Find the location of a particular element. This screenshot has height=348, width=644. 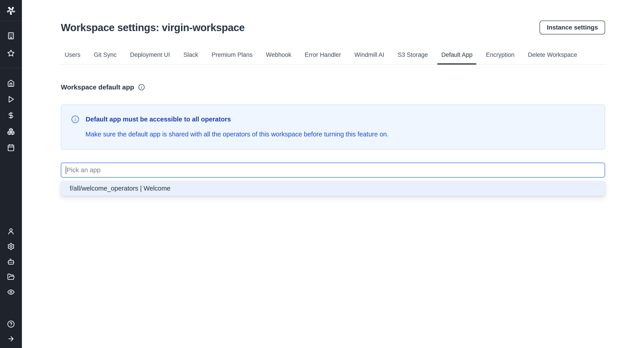

tab-encryption: Encryption is located at coordinates (500, 57).